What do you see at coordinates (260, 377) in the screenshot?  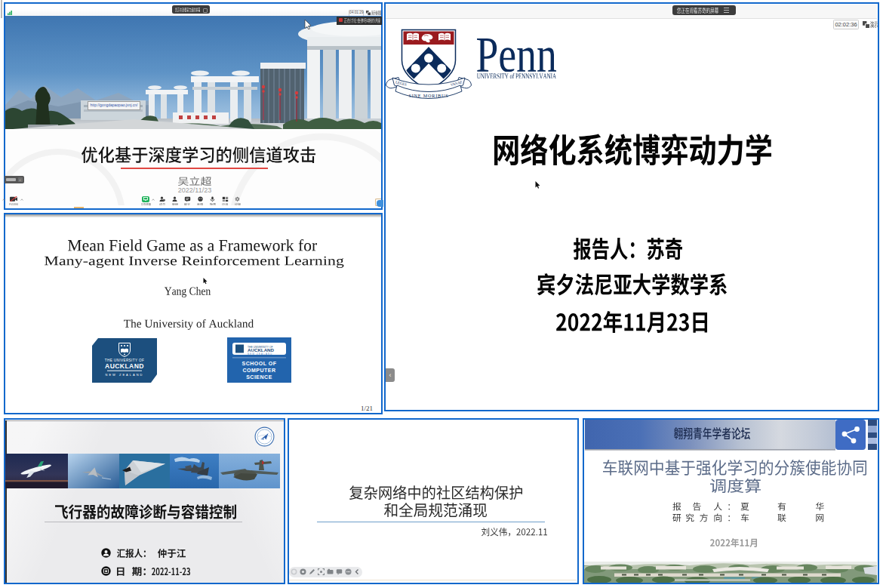 I see `svg-text: SCIENCE` at bounding box center [260, 377].